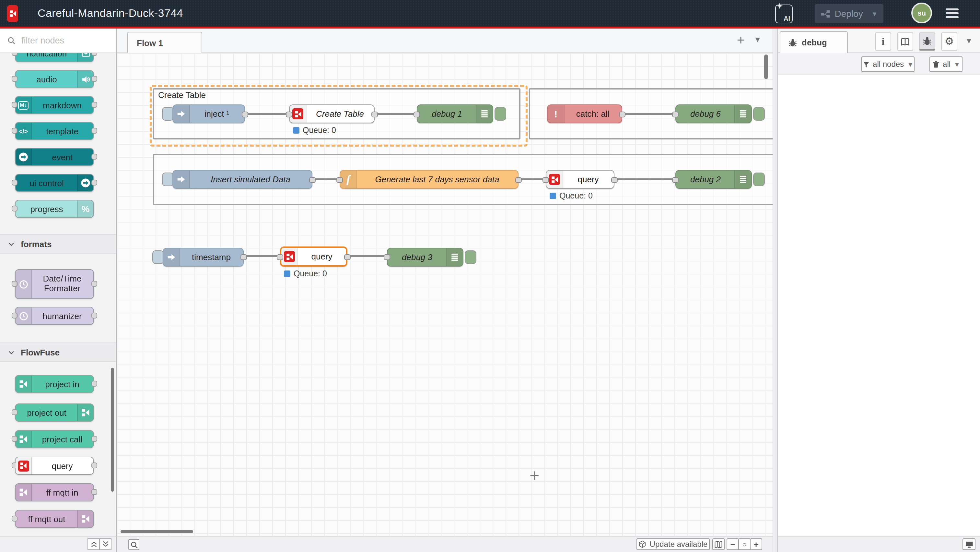  Describe the element at coordinates (784, 14) in the screenshot. I see `ai-assistant-button: AI` at that location.